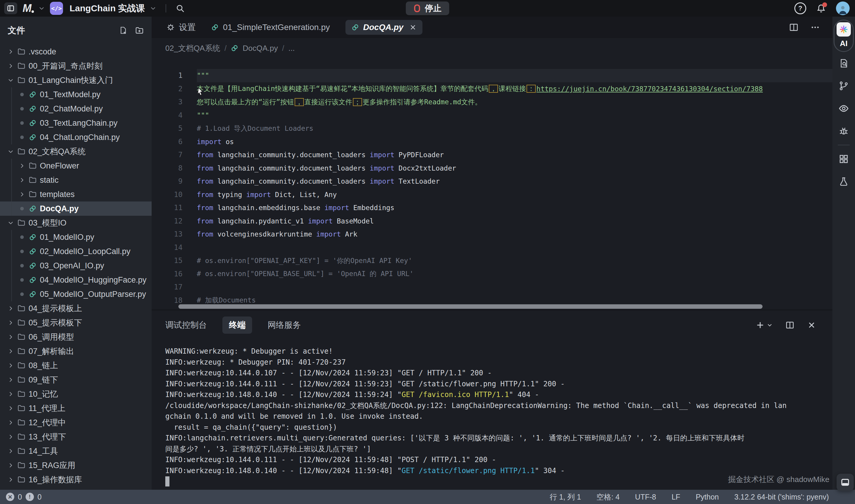  What do you see at coordinates (186, 325) in the screenshot?
I see `panel-tab-调试控制台: 调试控制台` at bounding box center [186, 325].